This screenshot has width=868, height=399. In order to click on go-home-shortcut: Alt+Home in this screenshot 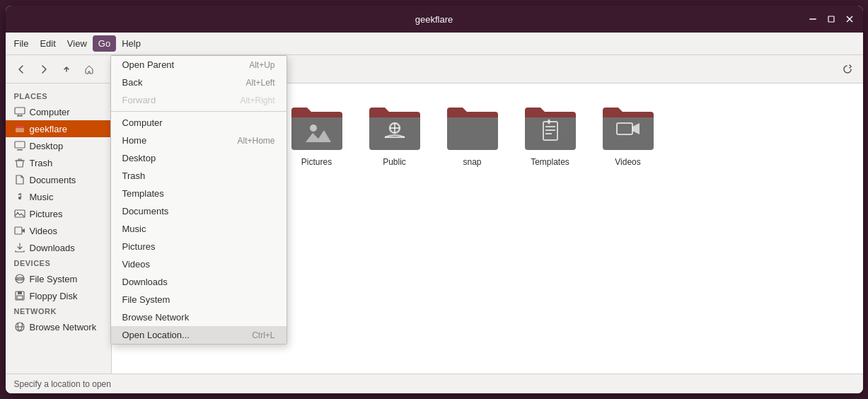, I will do `click(256, 141)`.